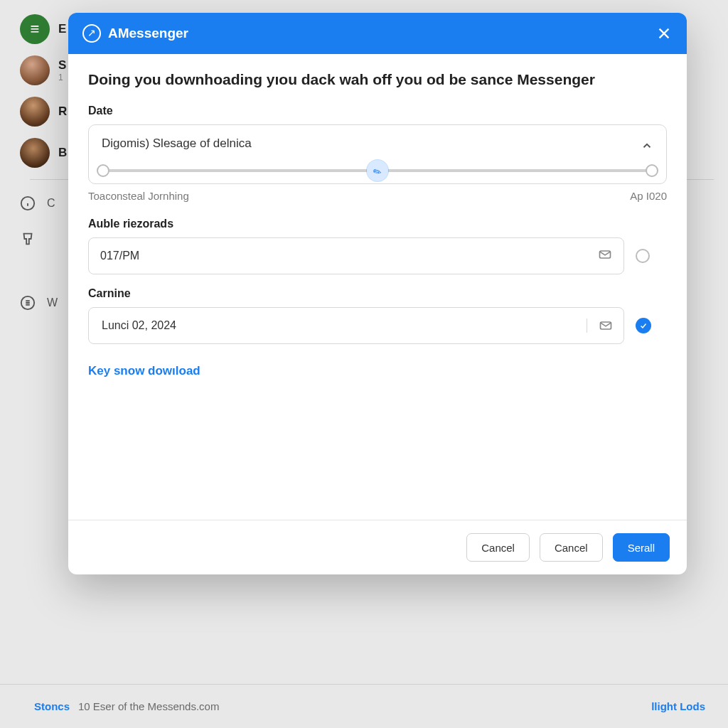 The height and width of the screenshot is (728, 728). What do you see at coordinates (572, 547) in the screenshot?
I see `cancel-button-2: Cancel` at bounding box center [572, 547].